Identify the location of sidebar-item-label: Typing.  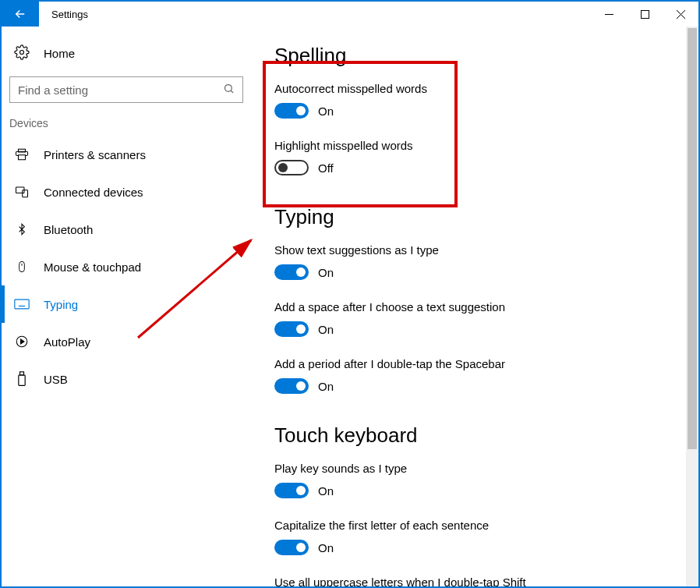
(61, 304).